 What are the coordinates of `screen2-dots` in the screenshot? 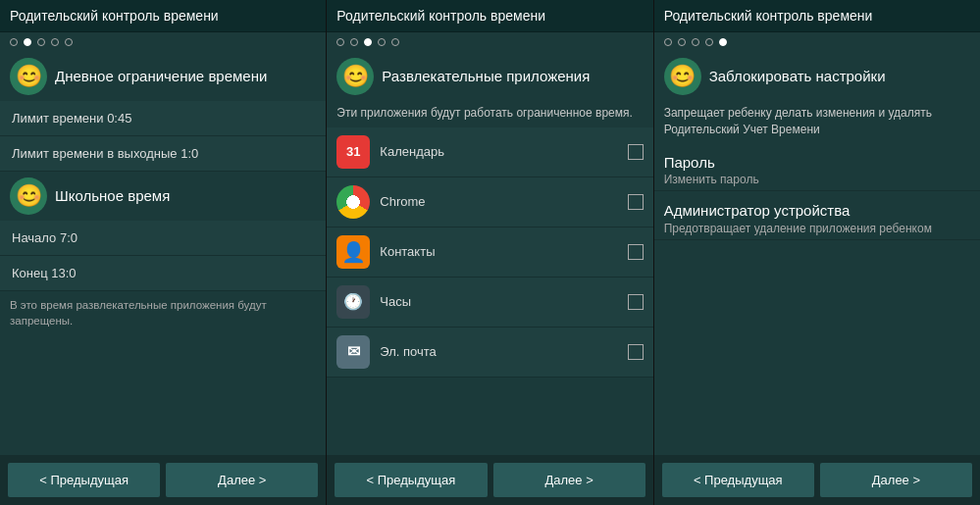 It's located at (490, 42).